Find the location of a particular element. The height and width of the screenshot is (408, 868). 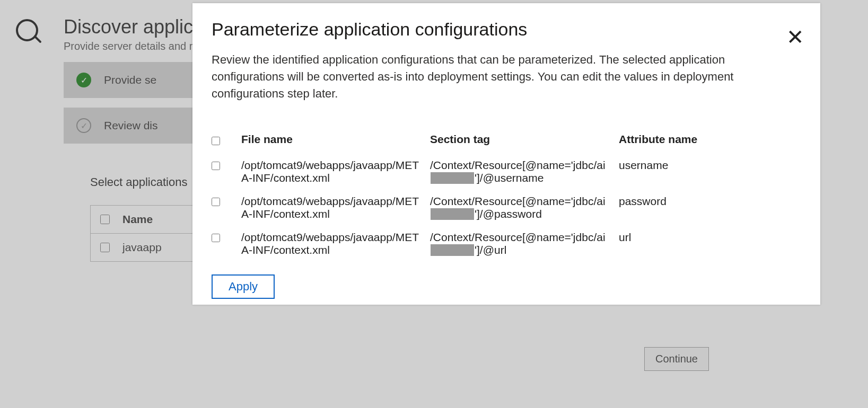

app-name: javaapp is located at coordinates (142, 247).